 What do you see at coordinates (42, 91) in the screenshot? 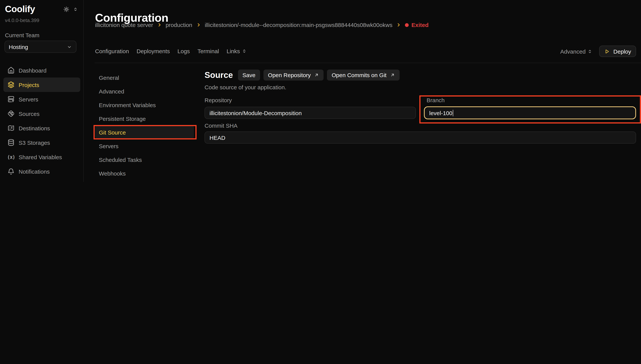
I see `sidebar: Coolify v4.0.0-beta.399 Current Team Hos…` at bounding box center [42, 91].